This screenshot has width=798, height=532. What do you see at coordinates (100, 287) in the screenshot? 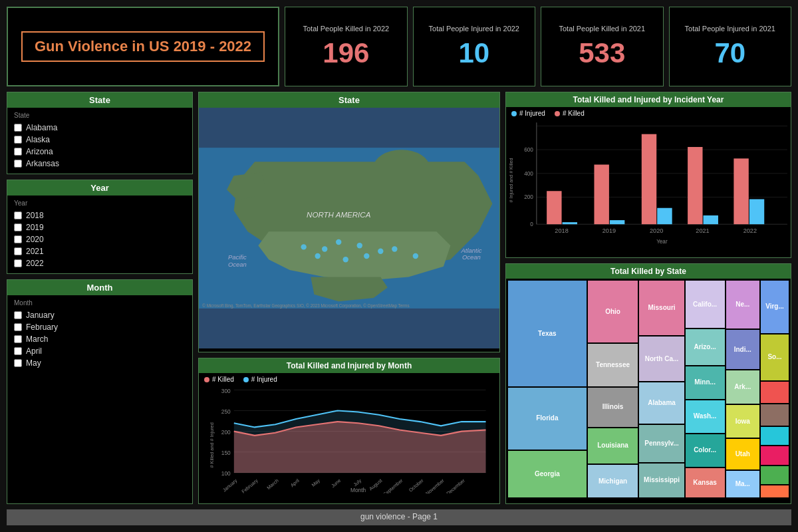
I see `month-filter-header: Month` at bounding box center [100, 287].